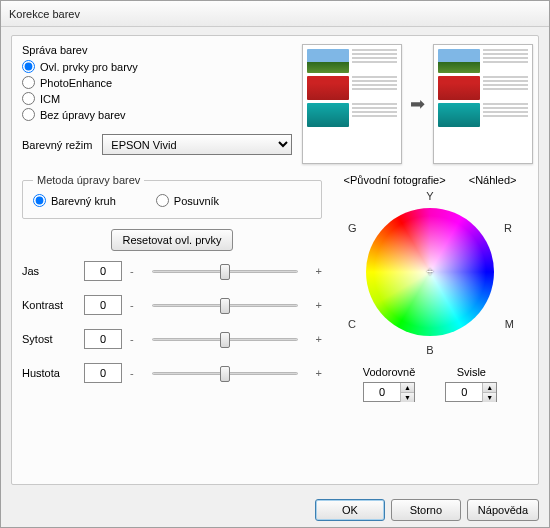 The height and width of the screenshot is (528, 550). What do you see at coordinates (382, 392) in the screenshot?
I see `horizontal-value` at bounding box center [382, 392].